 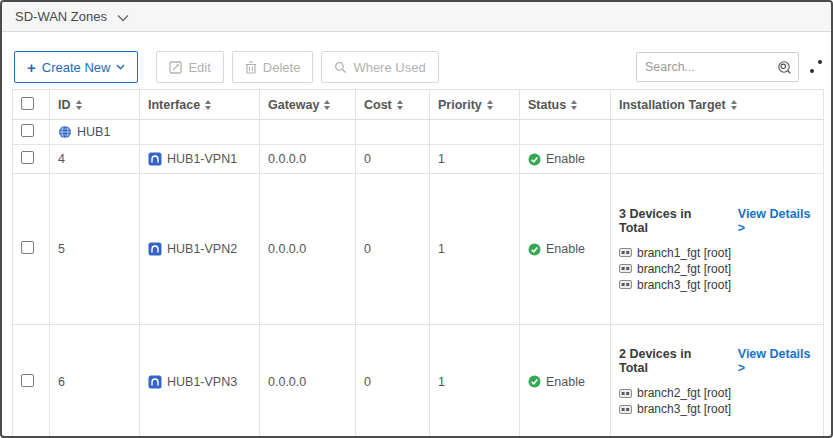 What do you see at coordinates (711, 67) in the screenshot?
I see `search-input` at bounding box center [711, 67].